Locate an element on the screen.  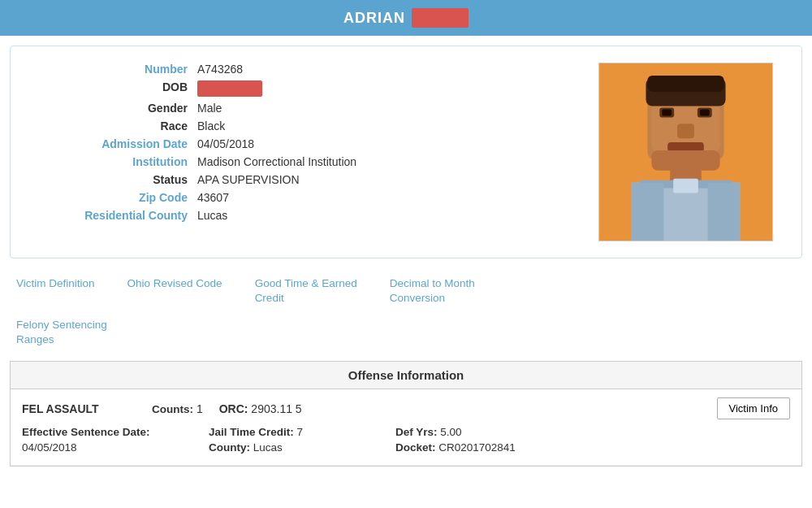
number-label: Number is located at coordinates (116, 69).